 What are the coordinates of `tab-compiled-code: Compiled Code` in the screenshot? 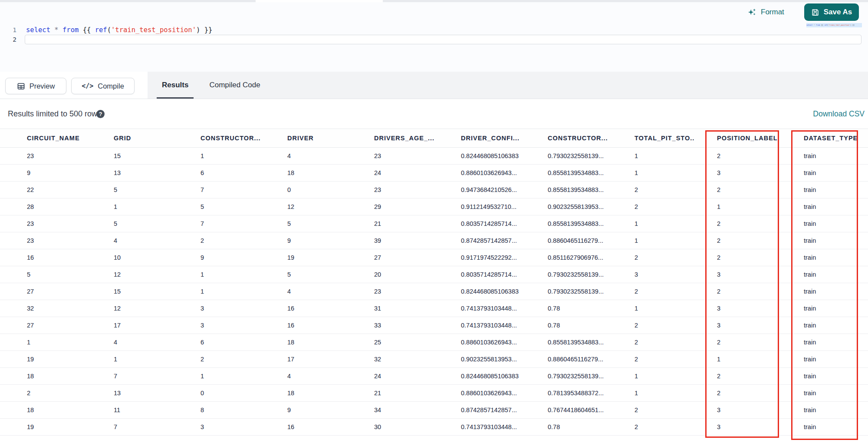 It's located at (234, 85).